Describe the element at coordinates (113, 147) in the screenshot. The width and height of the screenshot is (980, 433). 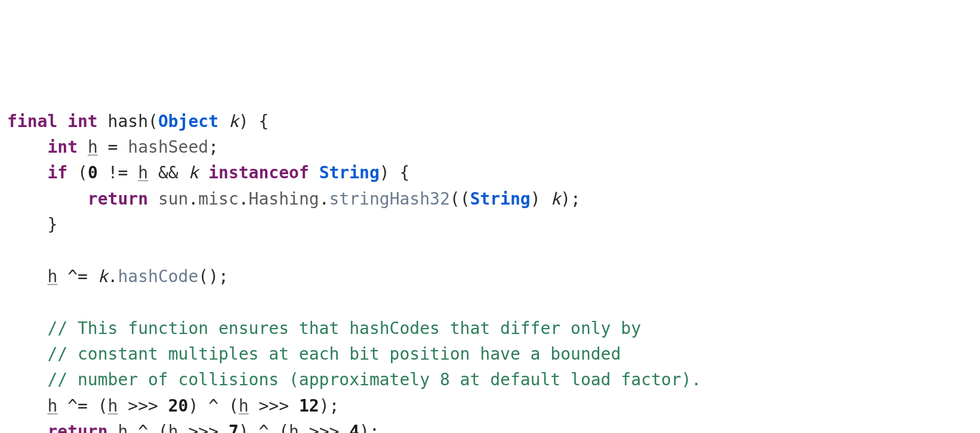
I see `line-2: int h = hashSeed;` at that location.